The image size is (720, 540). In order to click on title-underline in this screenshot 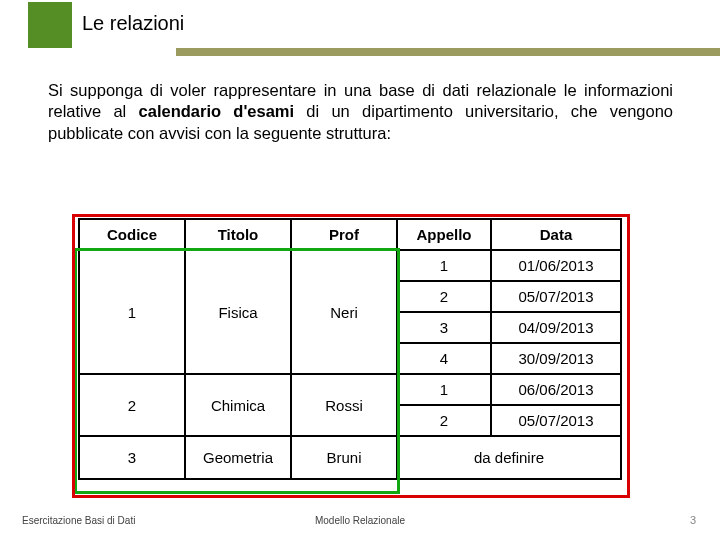, I will do `click(448, 52)`.